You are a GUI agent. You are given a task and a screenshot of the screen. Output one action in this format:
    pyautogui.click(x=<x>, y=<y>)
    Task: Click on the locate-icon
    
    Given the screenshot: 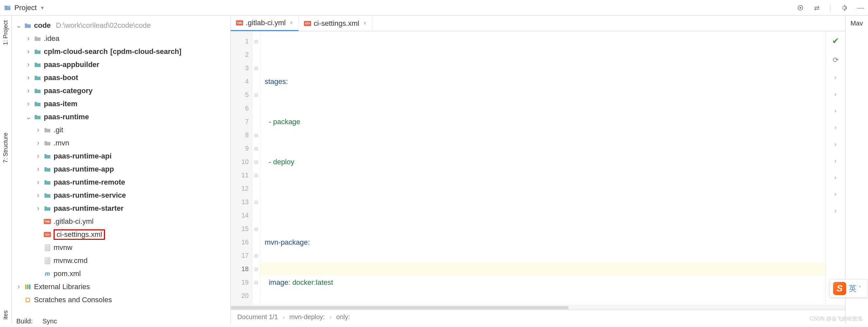 What is the action you would take?
    pyautogui.click(x=801, y=8)
    